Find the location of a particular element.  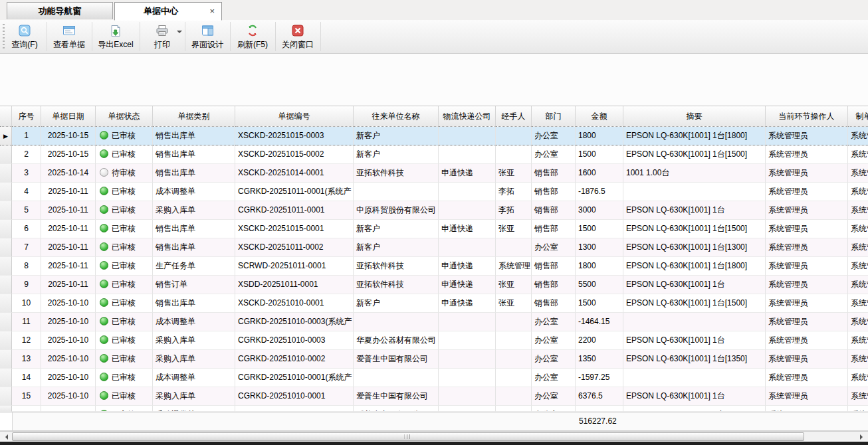

cell-no: 4 is located at coordinates (27, 192).